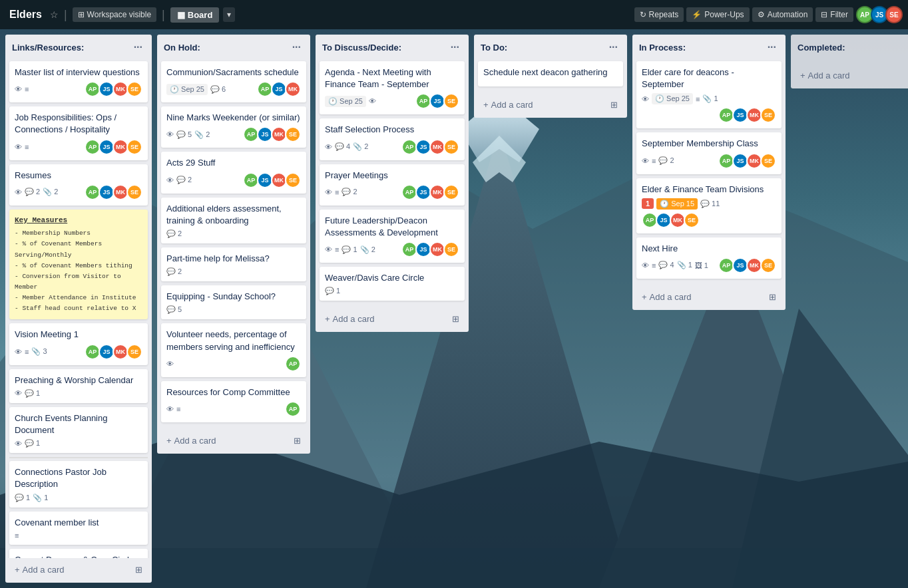  I want to click on column-menu-links: ···, so click(138, 47).